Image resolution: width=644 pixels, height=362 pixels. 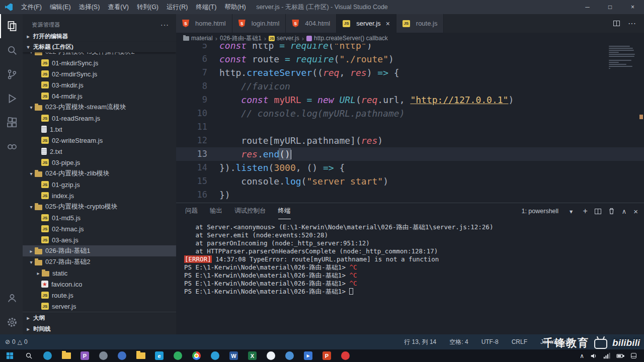 What do you see at coordinates (585, 211) in the screenshot?
I see `new-terminal-icon: +` at bounding box center [585, 211].